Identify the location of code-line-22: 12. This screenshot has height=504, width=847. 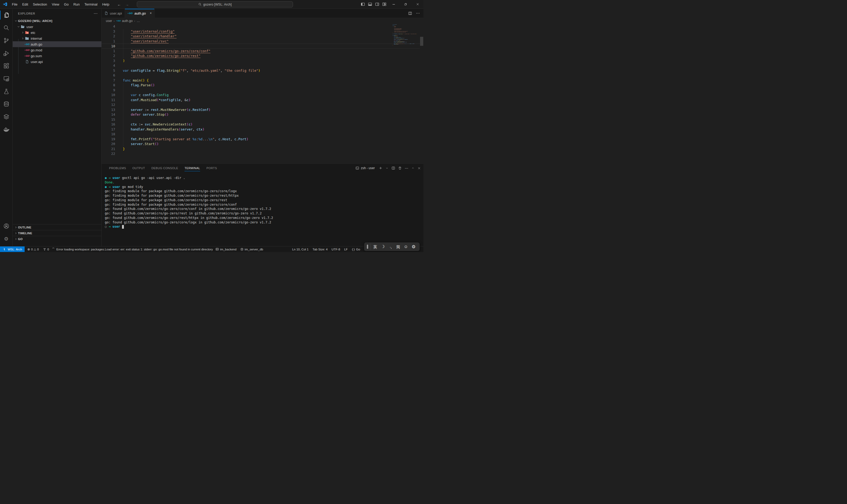
(261, 105).